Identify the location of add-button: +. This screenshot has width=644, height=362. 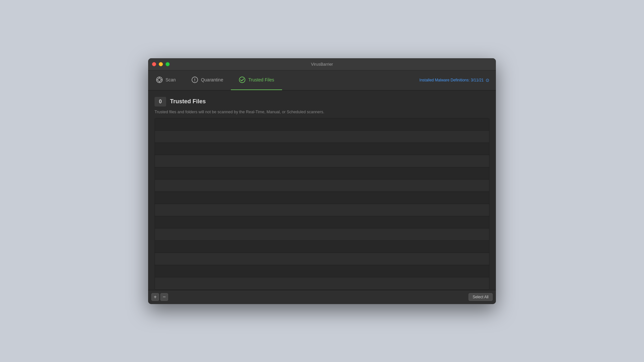
(155, 297).